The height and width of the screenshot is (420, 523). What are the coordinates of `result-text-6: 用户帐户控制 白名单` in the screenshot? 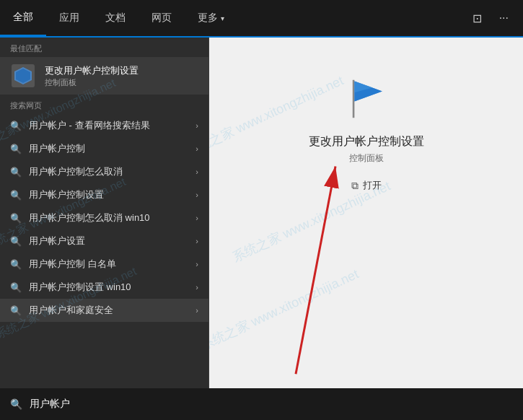 It's located at (108, 264).